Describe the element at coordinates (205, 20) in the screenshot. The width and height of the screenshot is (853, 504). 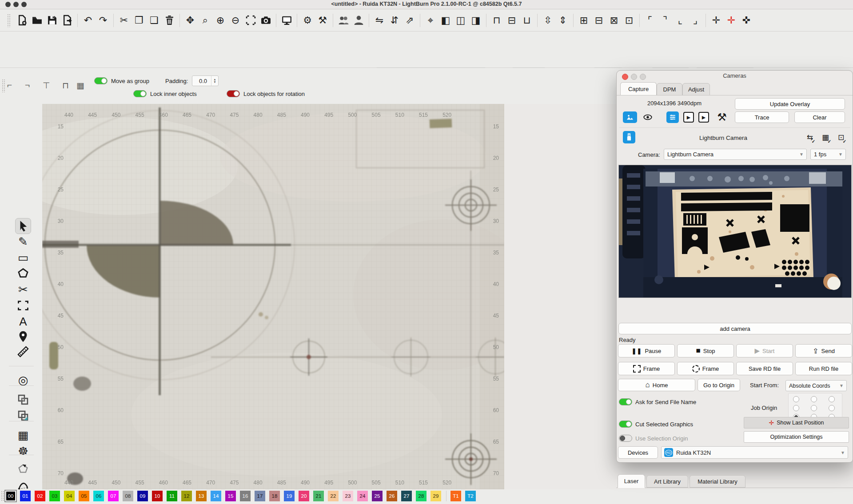
I see `zoom-to-page-icon: ⌕` at that location.